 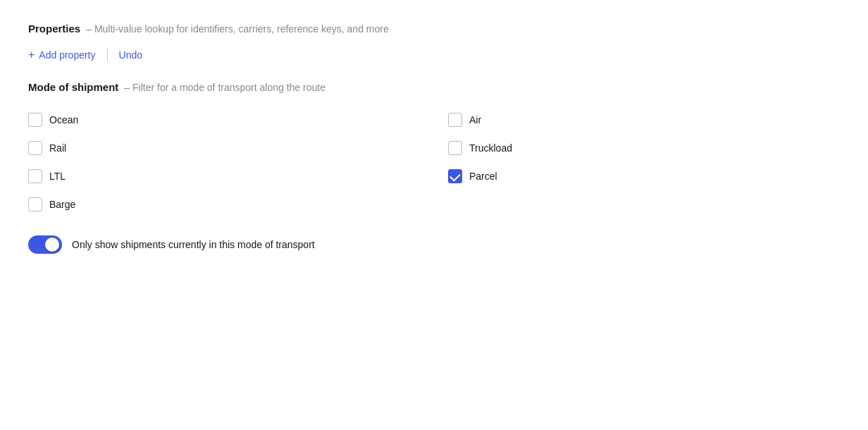 What do you see at coordinates (63, 120) in the screenshot?
I see `checkbox-ocean-label: Ocean` at bounding box center [63, 120].